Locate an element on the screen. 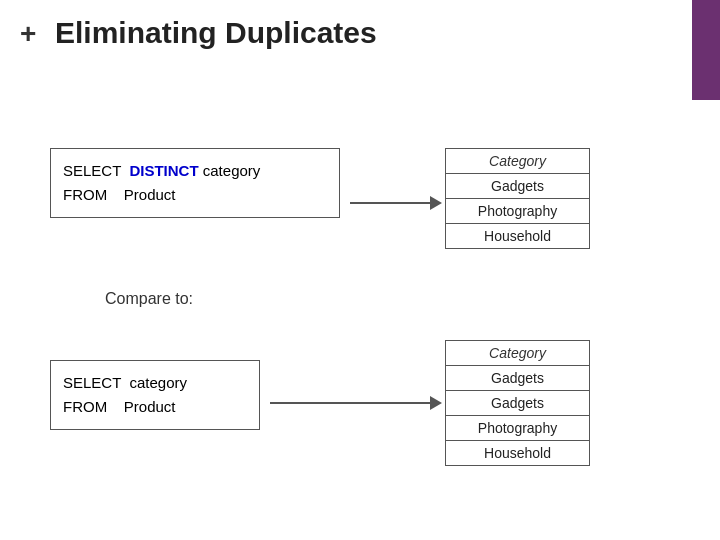 This screenshot has height=540, width=720. select-keyword-top: SELECT is located at coordinates (92, 170).